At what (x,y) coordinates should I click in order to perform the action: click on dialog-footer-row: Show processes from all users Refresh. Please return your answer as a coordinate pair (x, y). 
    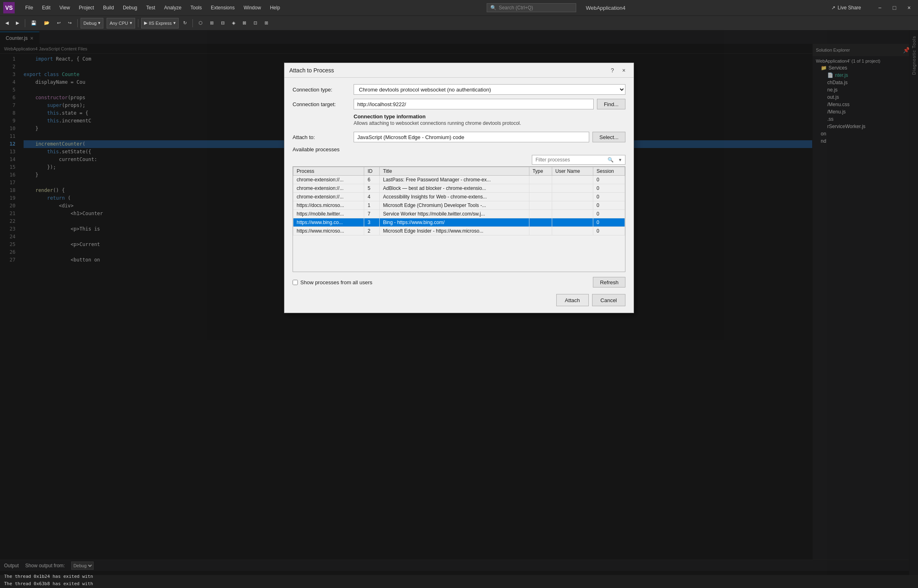
    Looking at the image, I should click on (459, 282).